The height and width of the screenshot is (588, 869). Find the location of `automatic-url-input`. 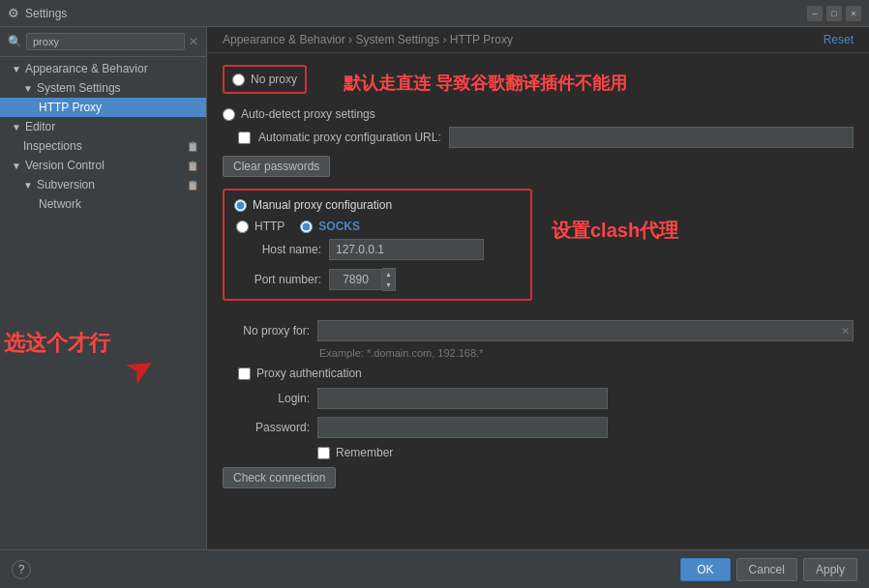

automatic-url-input is located at coordinates (651, 137).